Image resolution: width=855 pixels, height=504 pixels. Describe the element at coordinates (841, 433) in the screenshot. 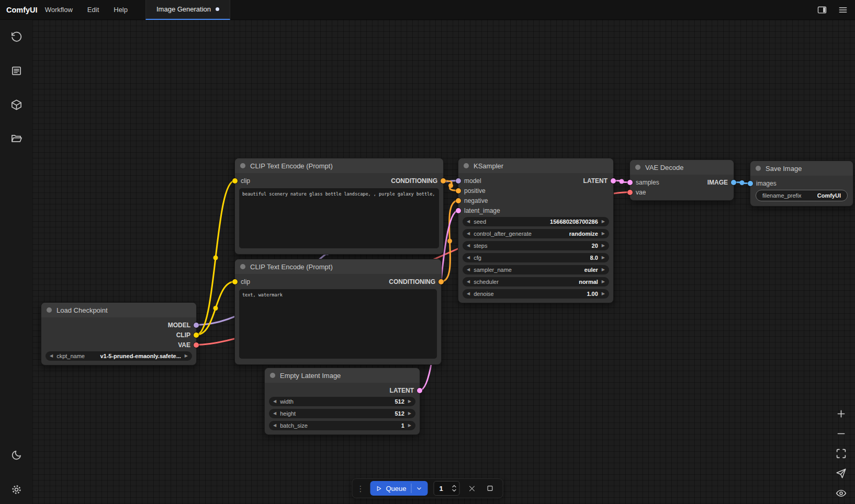

I see `zoom-out-button` at that location.